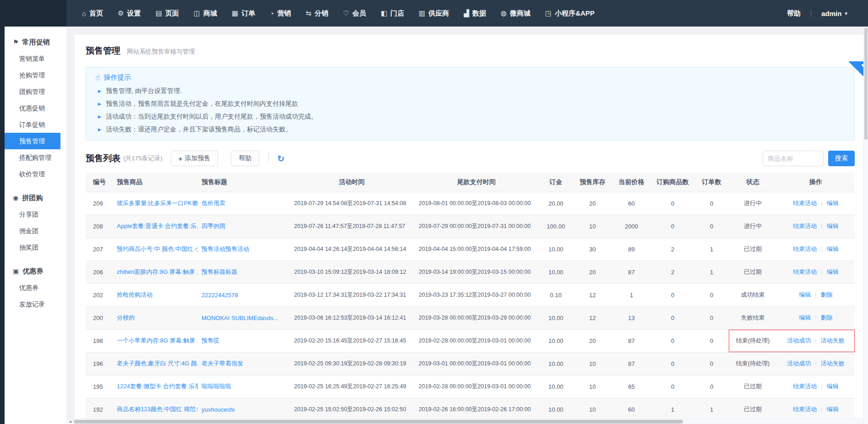  I want to click on sidebar-item: 订单促销, so click(36, 125).